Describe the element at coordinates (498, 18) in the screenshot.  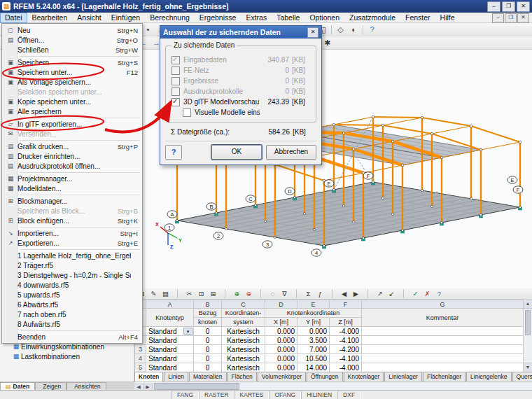
I see `mdi-minimize-button: –` at that location.